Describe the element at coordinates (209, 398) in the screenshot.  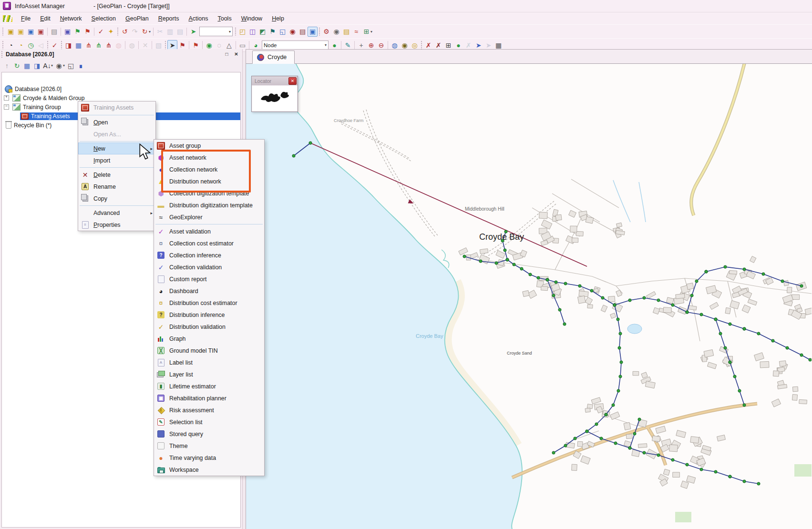
I see `menu-item-rehabilitation-planner: ▣Rehabilitation planner` at that location.